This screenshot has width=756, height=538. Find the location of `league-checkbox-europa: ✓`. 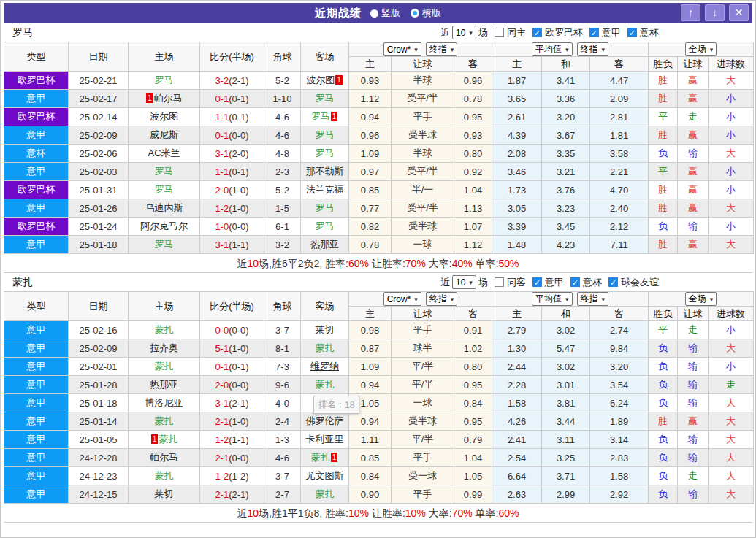

league-checkbox-europa: ✓ is located at coordinates (538, 32).